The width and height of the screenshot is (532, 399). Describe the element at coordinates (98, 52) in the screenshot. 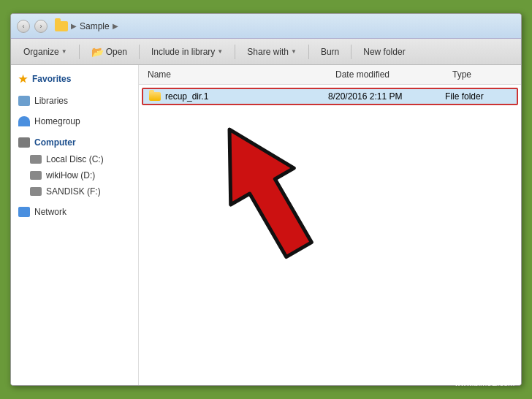

I see `open-icon: 📂` at that location.